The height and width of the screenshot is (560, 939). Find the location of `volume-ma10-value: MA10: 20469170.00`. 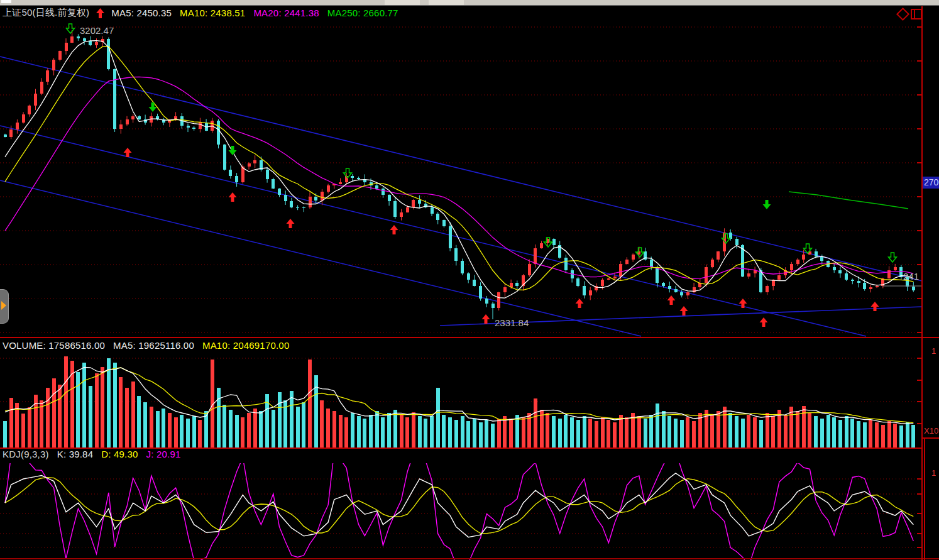

volume-ma10-value: MA10: 20469170.00 is located at coordinates (246, 346).